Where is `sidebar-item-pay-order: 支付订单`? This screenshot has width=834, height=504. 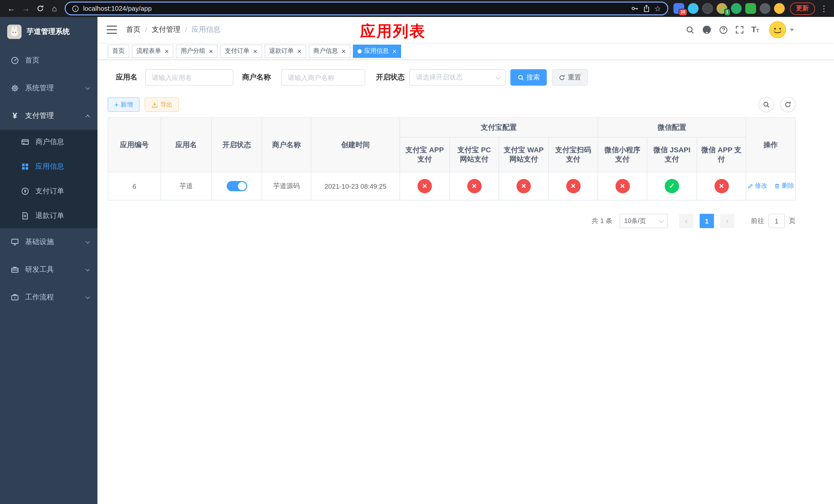 sidebar-item-pay-order: 支付订单 is located at coordinates (49, 191).